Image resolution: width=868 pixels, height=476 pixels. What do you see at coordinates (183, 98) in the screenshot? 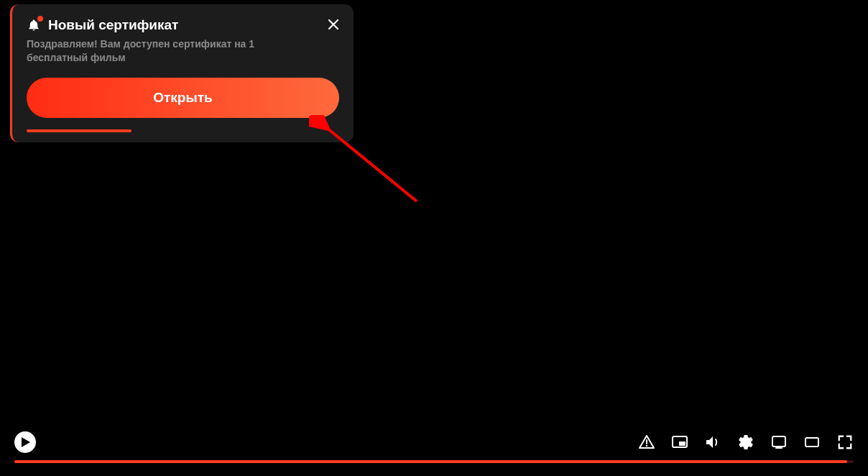
I see `open-button: Открыть` at bounding box center [183, 98].